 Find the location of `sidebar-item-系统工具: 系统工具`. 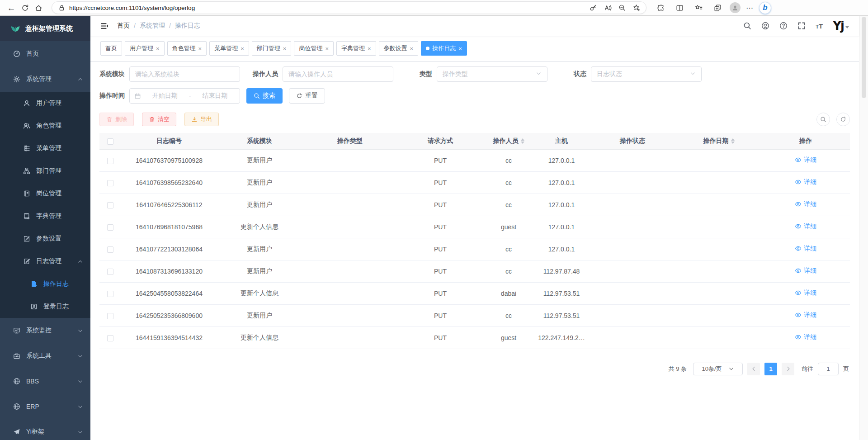

sidebar-item-系统工具: 系统工具 is located at coordinates (45, 356).